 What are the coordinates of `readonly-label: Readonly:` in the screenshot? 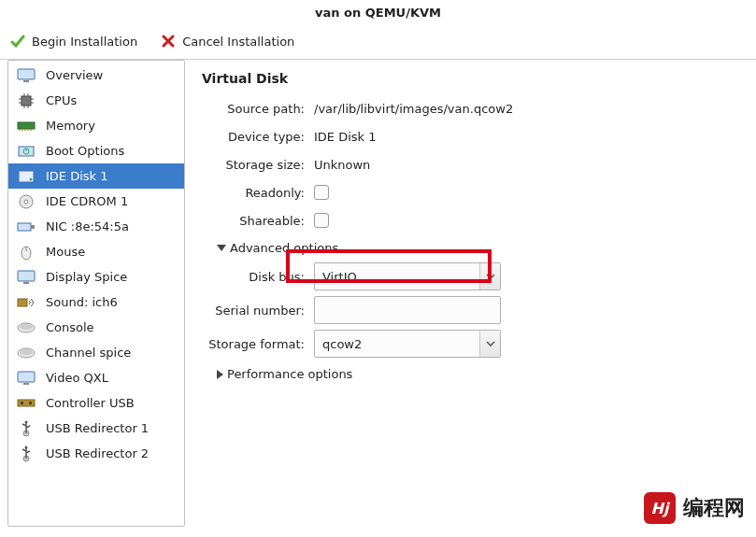 It's located at (258, 192).